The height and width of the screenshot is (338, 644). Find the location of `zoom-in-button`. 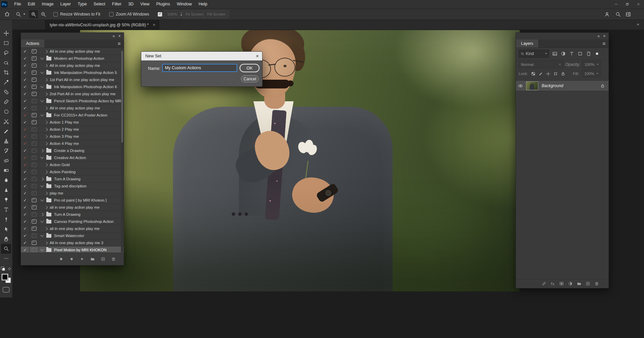

zoom-in-button is located at coordinates (33, 14).